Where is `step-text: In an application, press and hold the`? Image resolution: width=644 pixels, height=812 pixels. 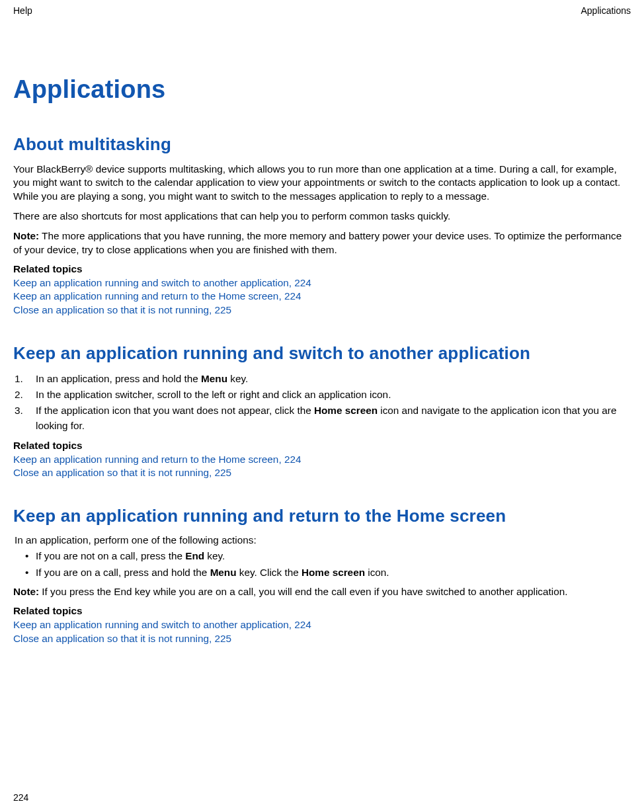 step-text: In an application, press and hold the is located at coordinates (118, 378).